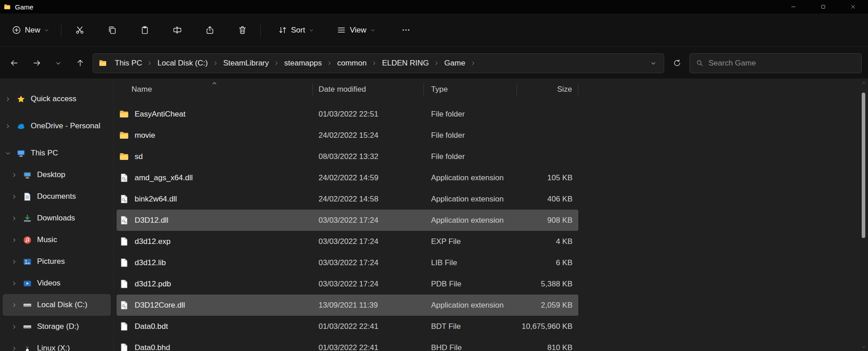  What do you see at coordinates (128, 63) in the screenshot?
I see `breadcrumb-item-this-pc: This PC` at bounding box center [128, 63].